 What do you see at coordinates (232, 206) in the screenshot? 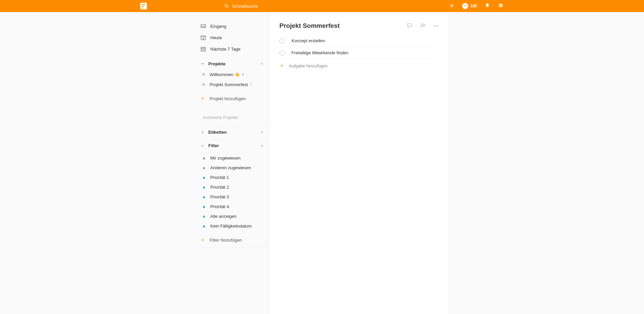
I see `filter-item: Priorität 4` at bounding box center [232, 206].